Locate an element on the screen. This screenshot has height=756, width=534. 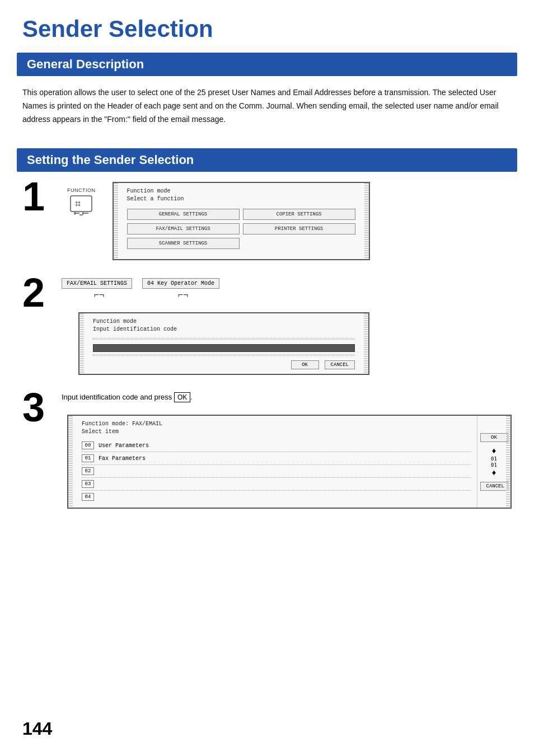
ok-button-step3: OK is located at coordinates (494, 438).